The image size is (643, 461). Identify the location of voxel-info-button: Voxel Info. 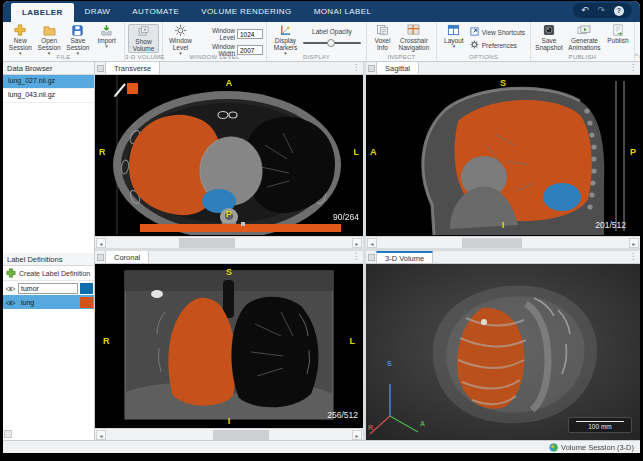
(382, 38).